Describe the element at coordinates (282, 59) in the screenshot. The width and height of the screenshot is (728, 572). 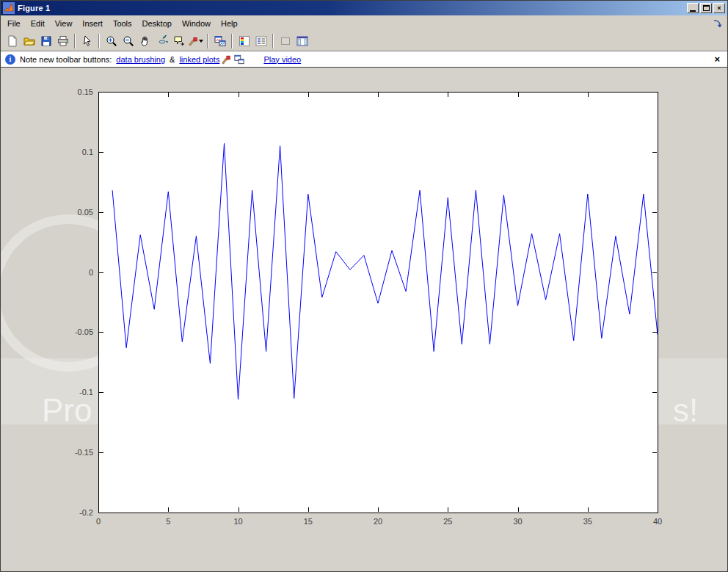
I see `play-video-link: Play video` at that location.